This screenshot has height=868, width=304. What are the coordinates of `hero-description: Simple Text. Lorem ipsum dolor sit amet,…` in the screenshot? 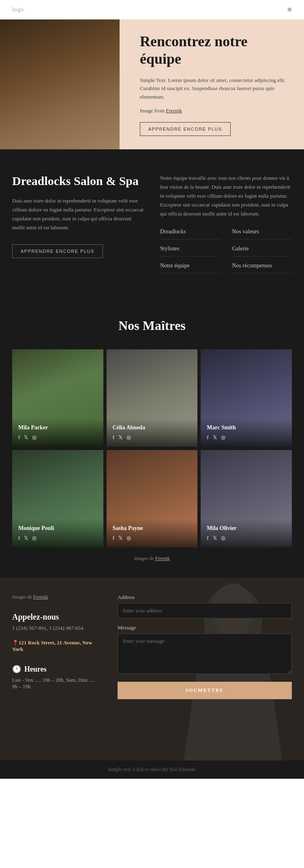 It's located at (214, 89).